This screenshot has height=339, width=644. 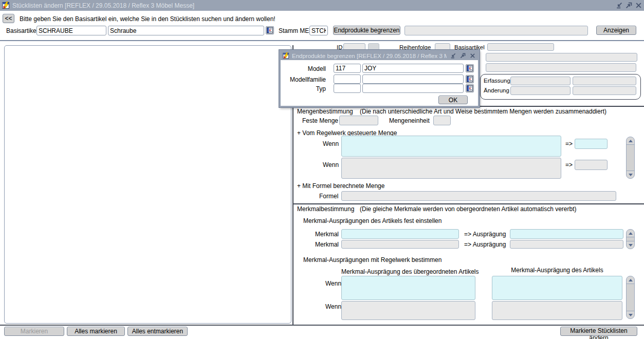 I want to click on regel-wenn1-label: Wenn, so click(x=333, y=284).